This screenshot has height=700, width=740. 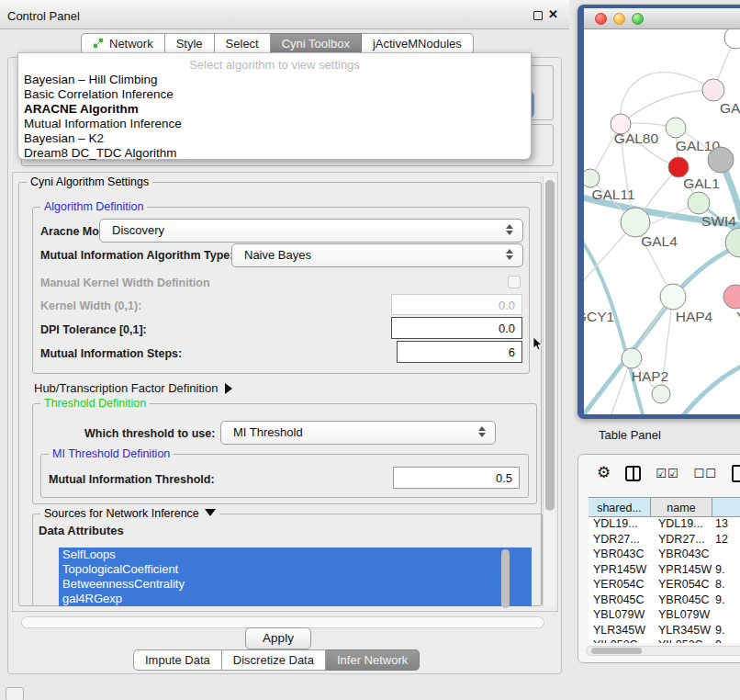 What do you see at coordinates (738, 316) in the screenshot?
I see `node-label: Y` at bounding box center [738, 316].